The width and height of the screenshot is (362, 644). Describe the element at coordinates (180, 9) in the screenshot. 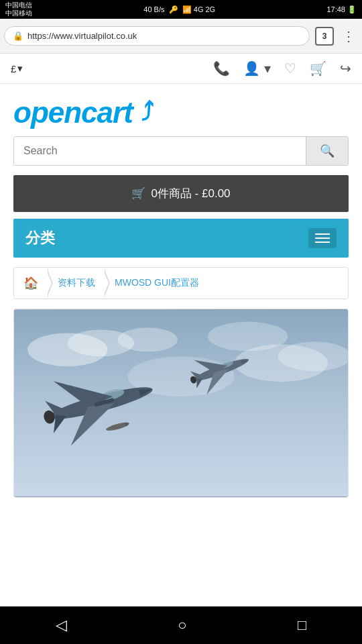

I see `status-center: 40 B/s 🔑 📶 4G 2G` at that location.